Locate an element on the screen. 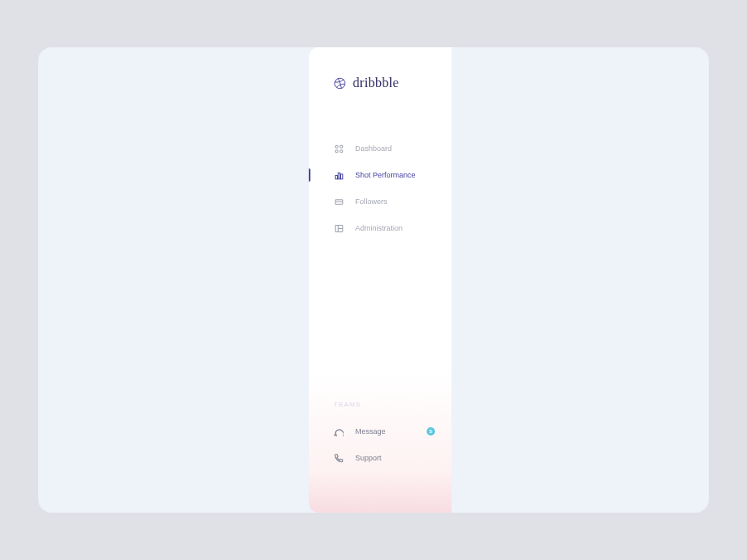  grid-dots-icon is located at coordinates (339, 149).